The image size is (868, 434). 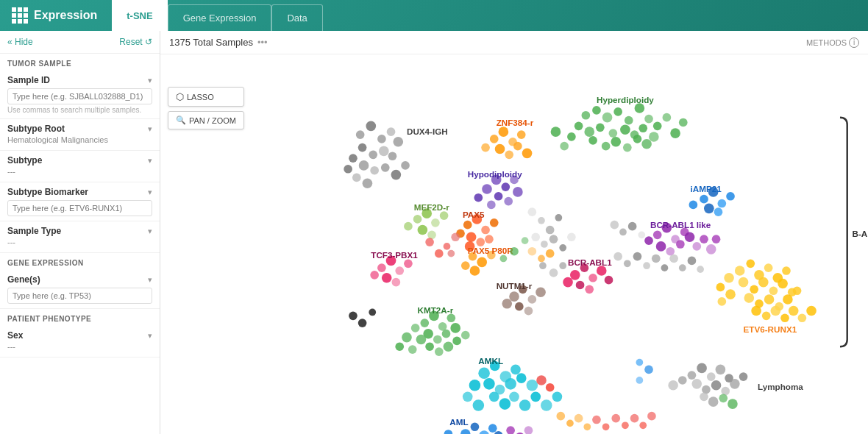 I want to click on app-title: Expression, so click(x=65, y=15).